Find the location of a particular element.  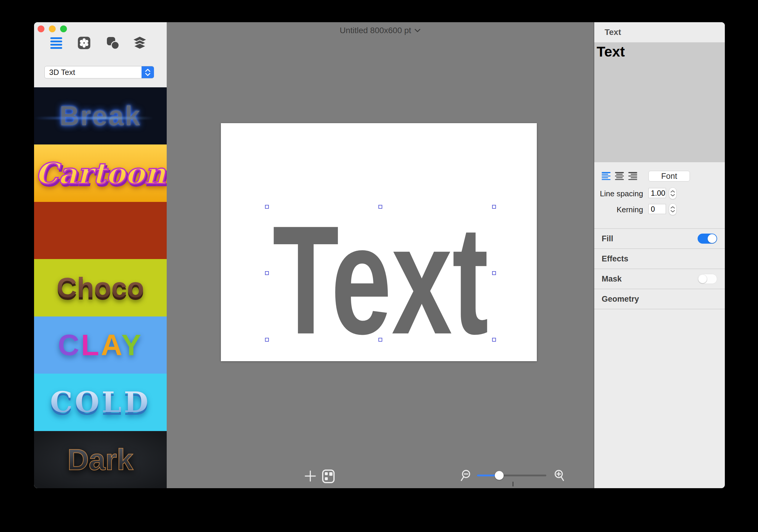

window-minimize-button is located at coordinates (52, 29).